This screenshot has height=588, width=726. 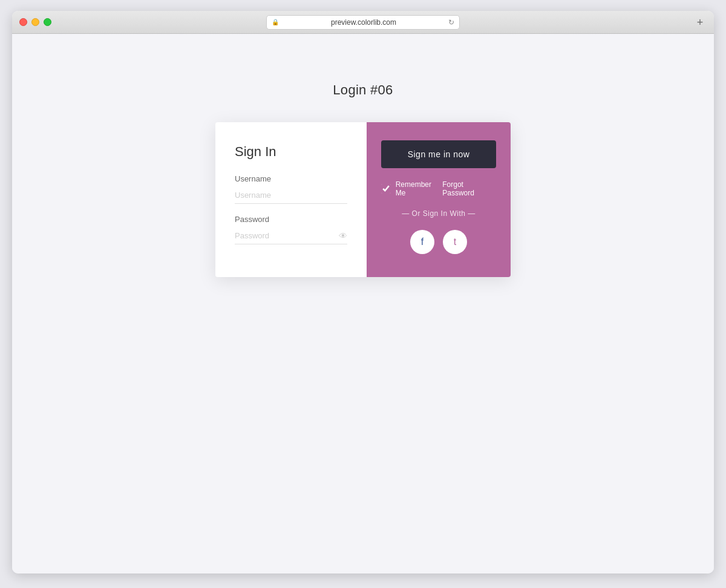 What do you see at coordinates (363, 22) in the screenshot?
I see `address-bar-wrapper: 🔒 preview.colorlib.com ↻` at bounding box center [363, 22].